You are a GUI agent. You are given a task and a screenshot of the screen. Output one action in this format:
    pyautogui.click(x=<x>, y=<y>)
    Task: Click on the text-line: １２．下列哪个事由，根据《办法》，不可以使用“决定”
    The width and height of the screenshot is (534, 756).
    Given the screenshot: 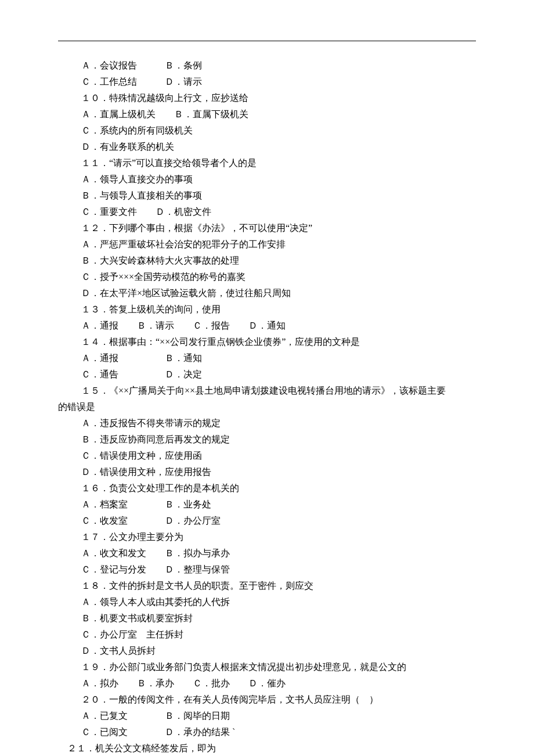 What is the action you would take?
    pyautogui.click(x=267, y=228)
    